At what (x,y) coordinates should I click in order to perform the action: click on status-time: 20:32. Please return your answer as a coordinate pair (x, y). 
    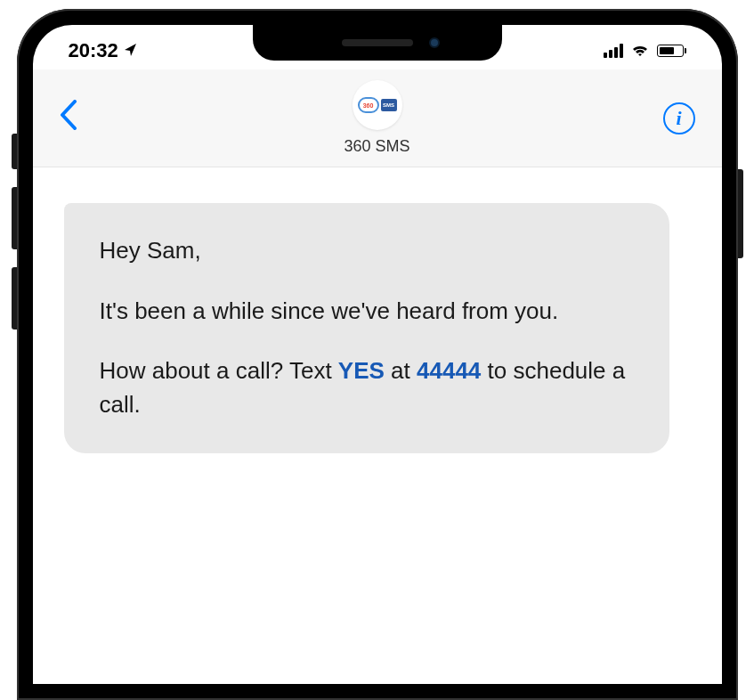
    Looking at the image, I should click on (93, 51).